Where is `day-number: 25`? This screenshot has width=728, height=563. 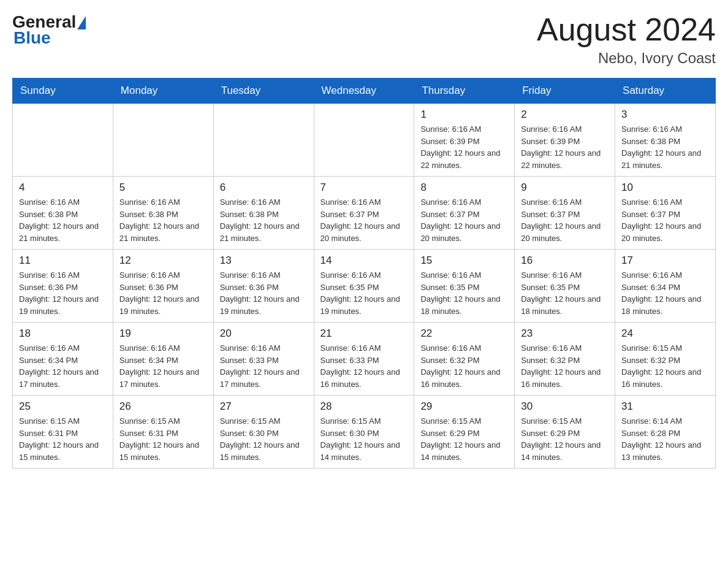 day-number: 25 is located at coordinates (63, 407).